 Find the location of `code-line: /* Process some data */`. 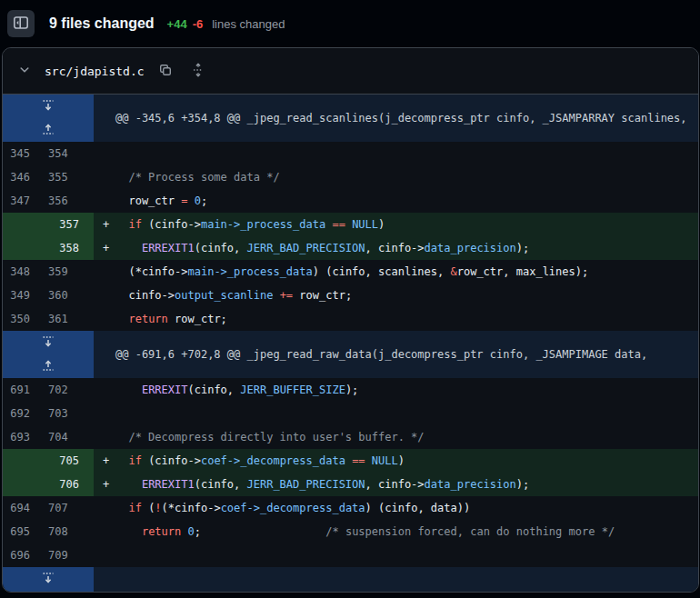

code-line: /* Process some data */ is located at coordinates (407, 177).